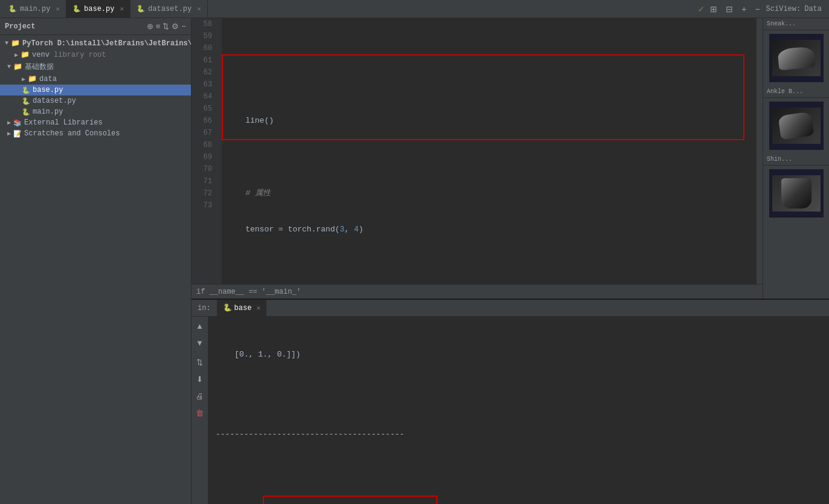 The image size is (829, 504). Describe the element at coordinates (200, 410) in the screenshot. I see `bottom-sidebar: ▲ ▼ ⇅ ⬇ 🖨 🗑` at that location.